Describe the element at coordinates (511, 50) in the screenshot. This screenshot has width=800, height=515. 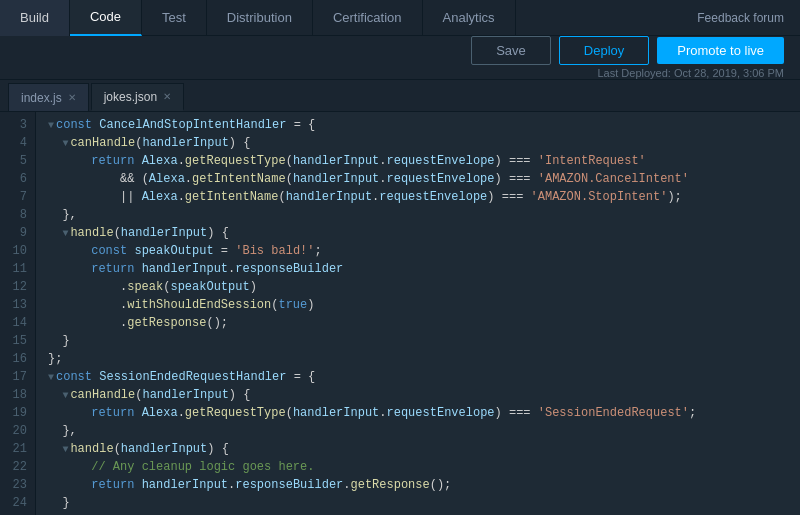
I see `save-button: Save` at that location.